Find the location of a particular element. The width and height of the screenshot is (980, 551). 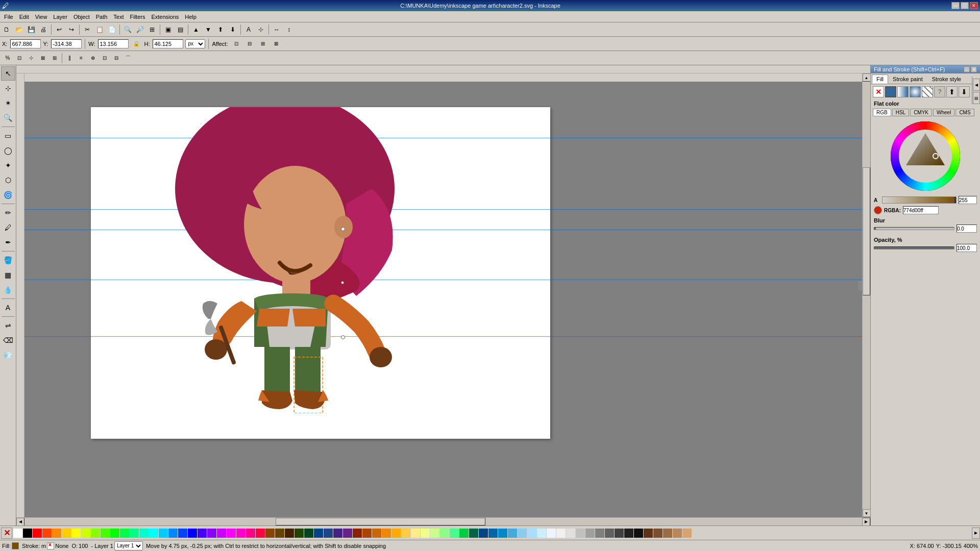

snap-grid-button: ⊞ is located at coordinates (55, 58).